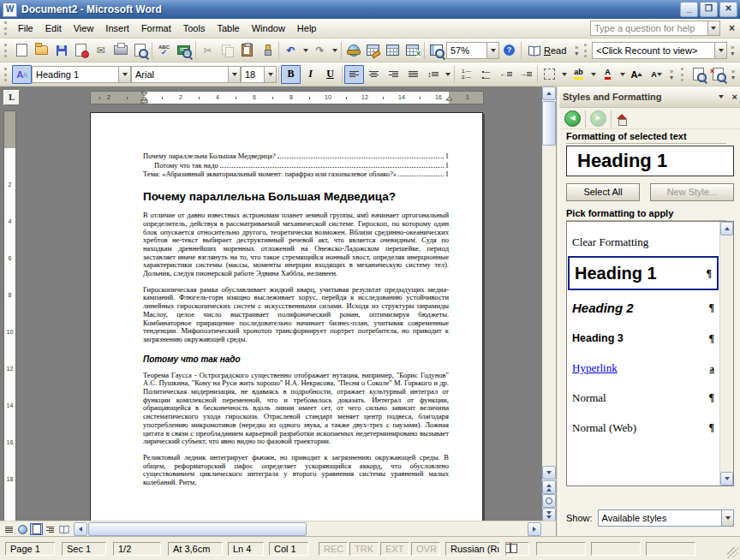 The width and height of the screenshot is (740, 560). What do you see at coordinates (50, 529) in the screenshot?
I see `outline-view-button` at bounding box center [50, 529].